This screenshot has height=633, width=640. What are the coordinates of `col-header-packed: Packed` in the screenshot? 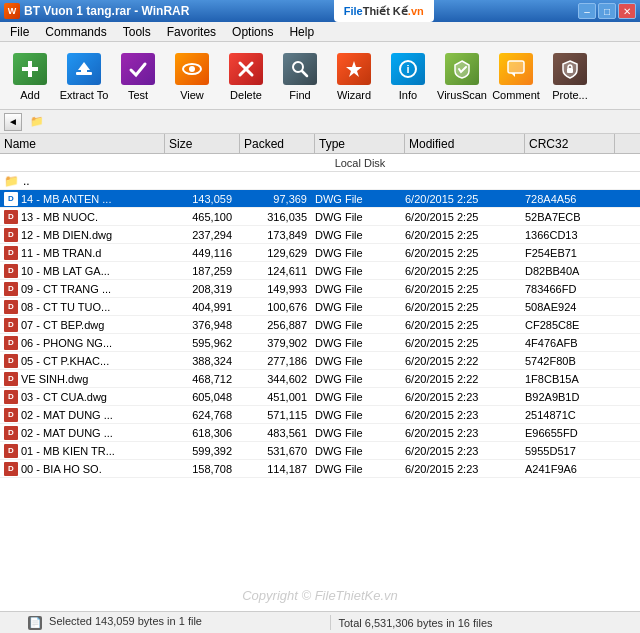 It's located at (278, 144).